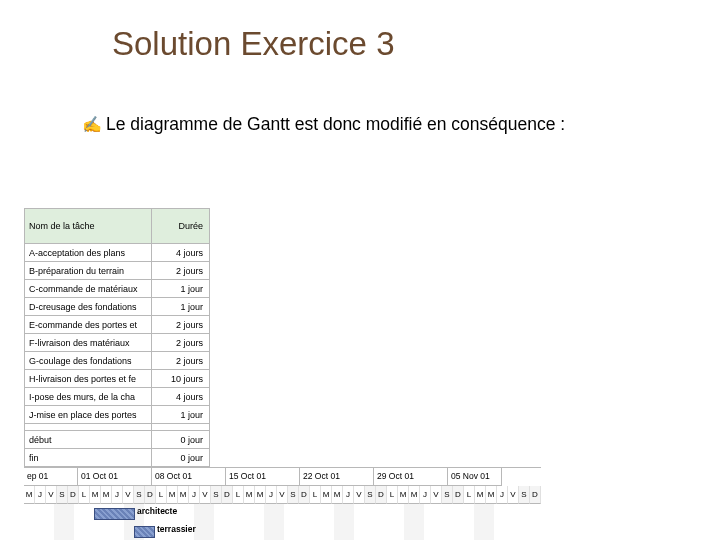 The image size is (720, 540). I want to click on gantt-bar-label: terrassier, so click(176, 529).